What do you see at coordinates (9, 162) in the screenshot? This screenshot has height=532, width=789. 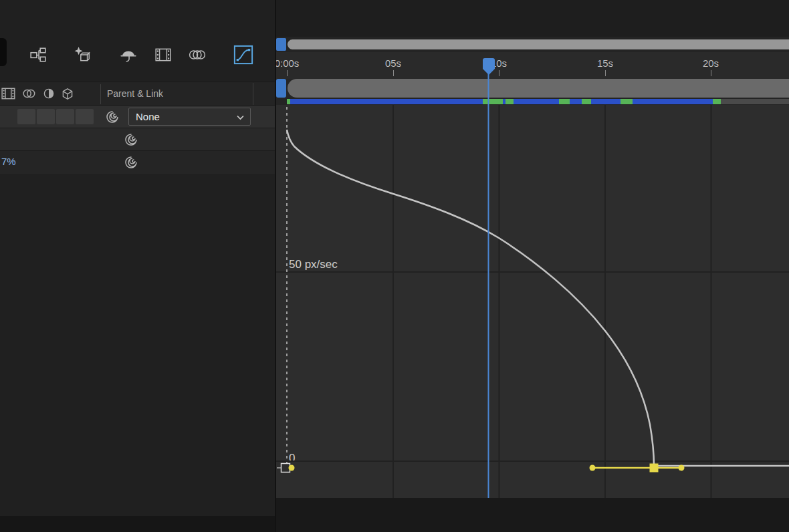 I see `property-value-text: 7%` at bounding box center [9, 162].